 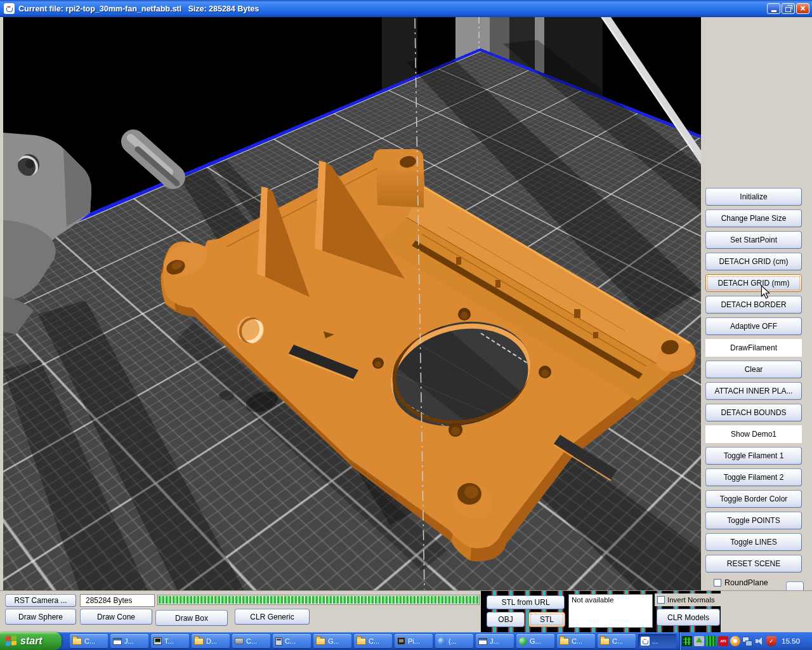 I want to click on detach-border-button: DETACH BORDER, so click(x=754, y=305).